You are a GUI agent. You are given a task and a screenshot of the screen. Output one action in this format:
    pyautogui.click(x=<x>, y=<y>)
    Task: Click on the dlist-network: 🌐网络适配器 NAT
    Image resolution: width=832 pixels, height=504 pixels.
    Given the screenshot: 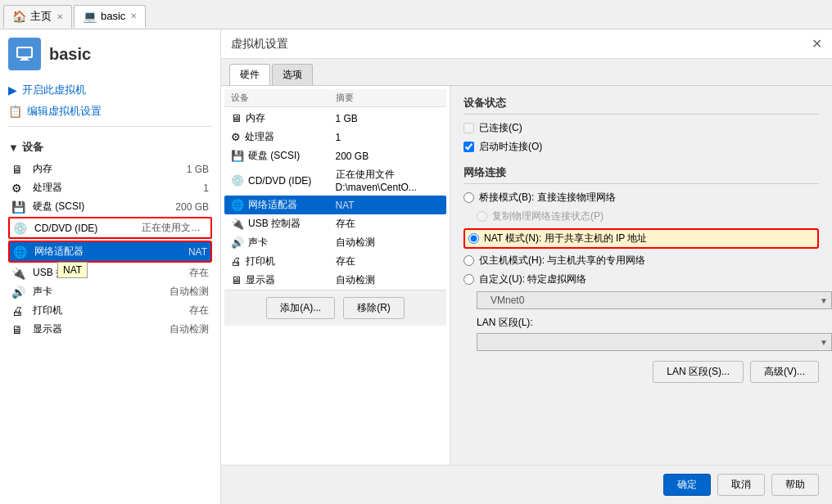 What is the action you would take?
    pyautogui.click(x=336, y=205)
    